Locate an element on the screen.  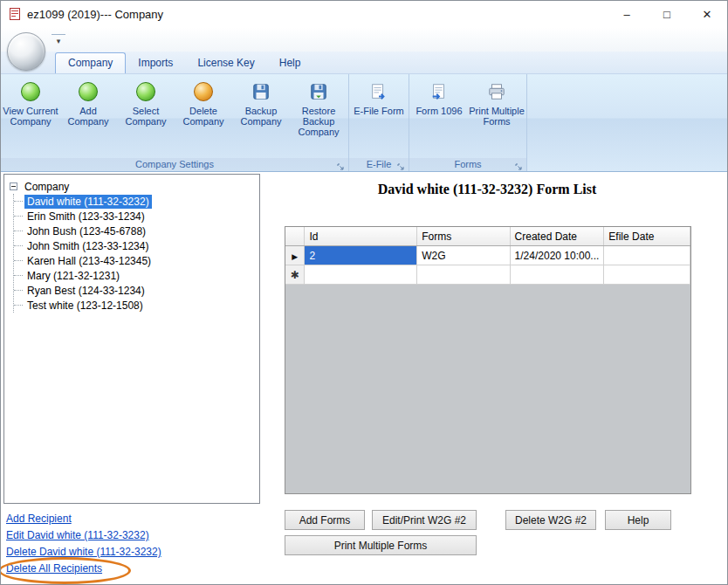
tab-imports: Imports is located at coordinates (155, 63).